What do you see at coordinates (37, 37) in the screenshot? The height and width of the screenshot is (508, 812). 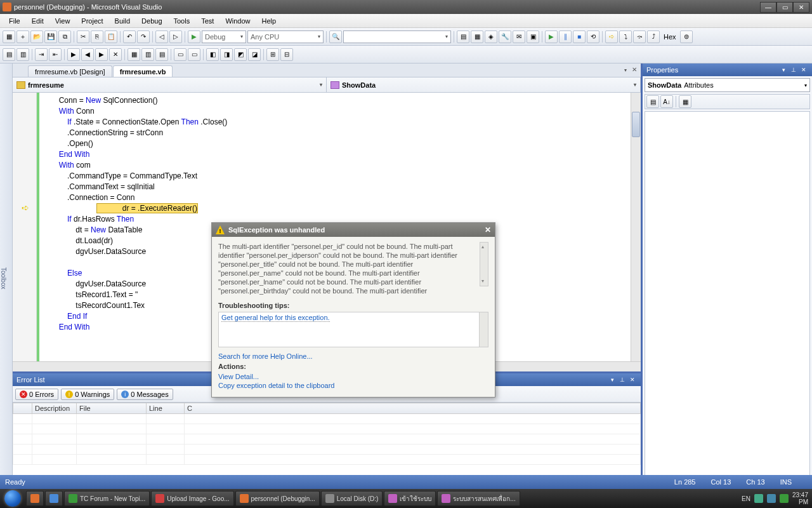 I see `open-button: 📂` at bounding box center [37, 37].